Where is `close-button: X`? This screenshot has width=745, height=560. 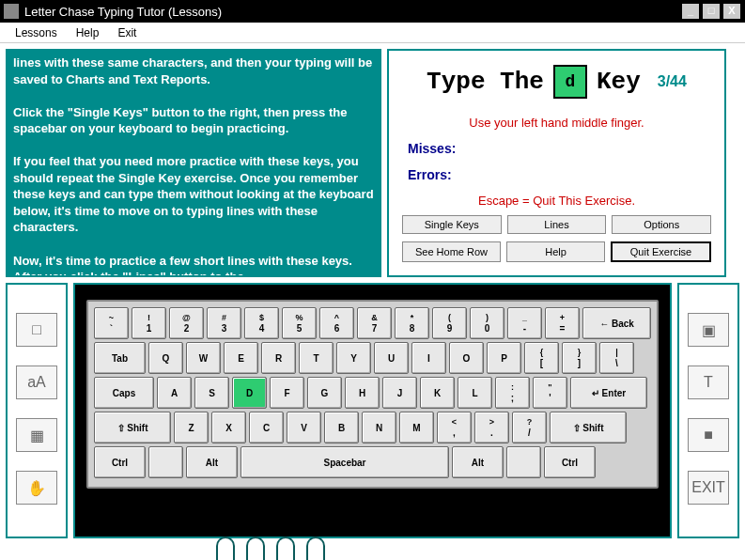 close-button: X is located at coordinates (732, 11).